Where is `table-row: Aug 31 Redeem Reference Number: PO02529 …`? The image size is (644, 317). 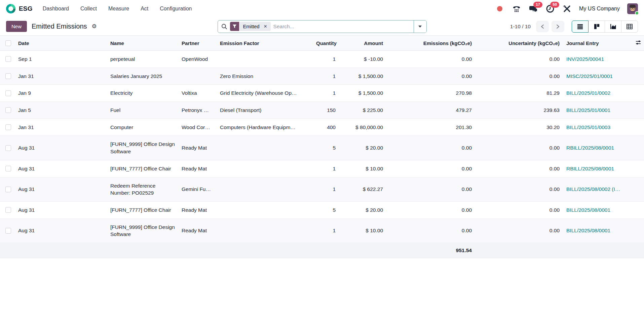
table-row: Aug 31 Redeem Reference Number: PO02529 … is located at coordinates (322, 189).